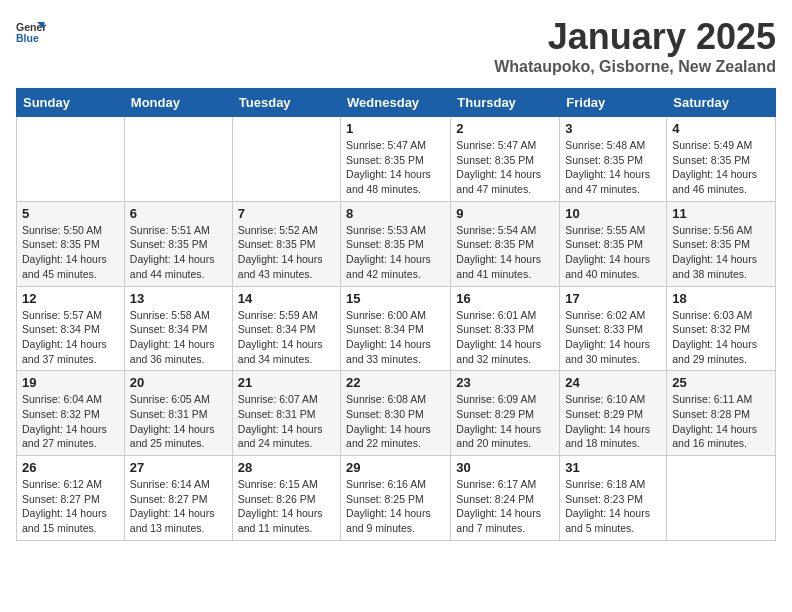 The image size is (792, 612). Describe the element at coordinates (614, 160) in the screenshot. I see `day-cell: 3Sunrise: 5:48 AM Sunset: 8:35 PM Daylig…` at that location.